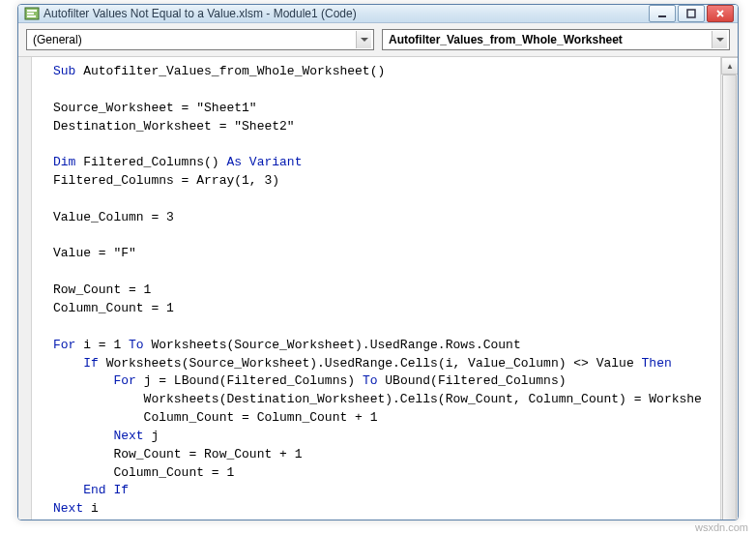 This screenshot has height=535, width=756. What do you see at coordinates (556, 40) in the screenshot?
I see `procedure-dropdown: Autofilter_Values_from_Whole_Worksheet` at bounding box center [556, 40].